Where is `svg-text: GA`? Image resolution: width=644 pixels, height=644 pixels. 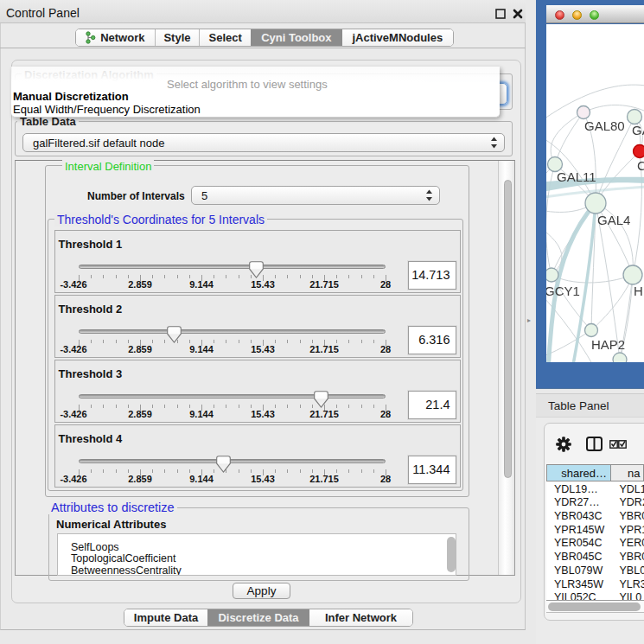 svg-text: GA is located at coordinates (638, 130).